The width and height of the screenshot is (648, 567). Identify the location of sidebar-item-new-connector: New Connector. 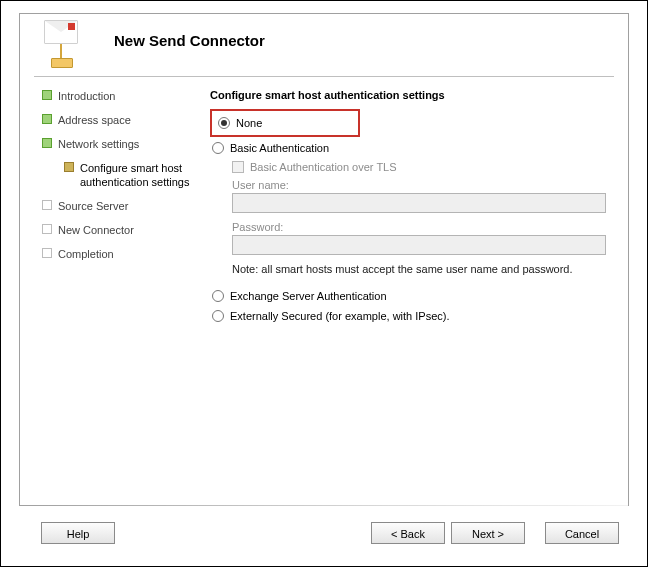
(120, 230).